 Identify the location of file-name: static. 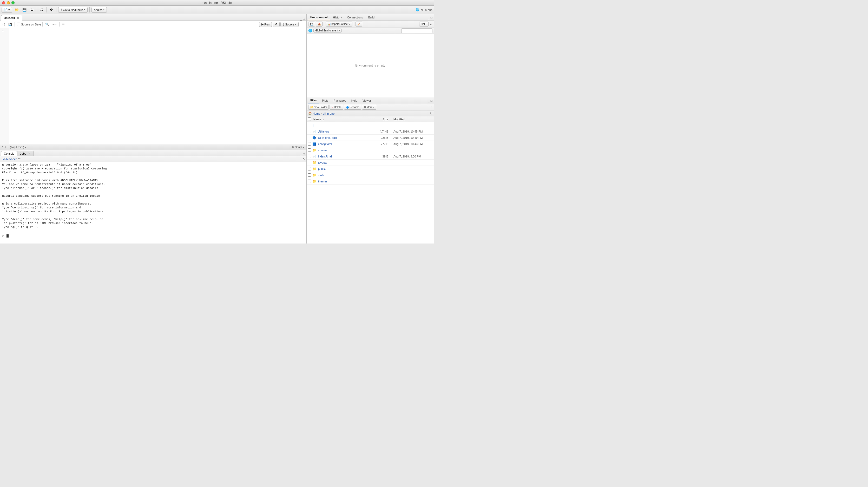
(344, 175).